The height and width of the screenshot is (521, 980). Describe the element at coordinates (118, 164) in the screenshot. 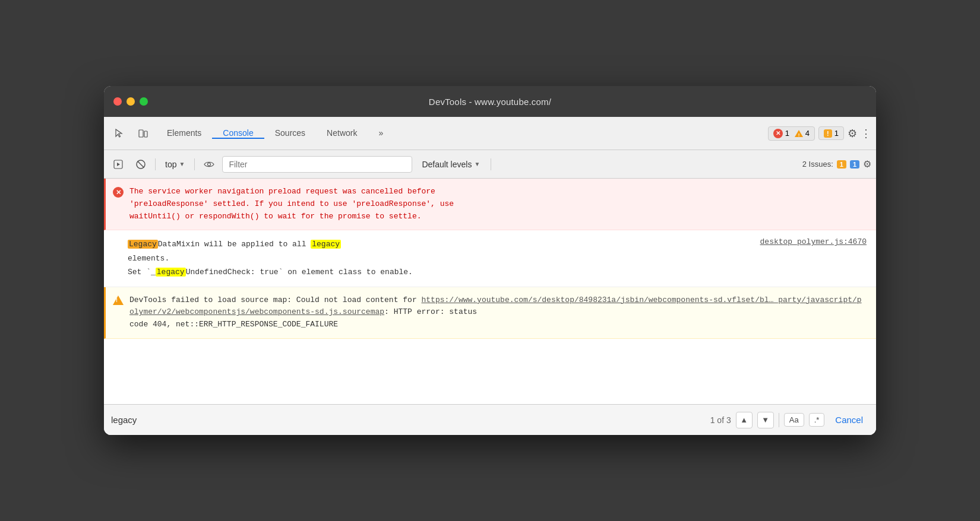

I see `execute-button` at that location.